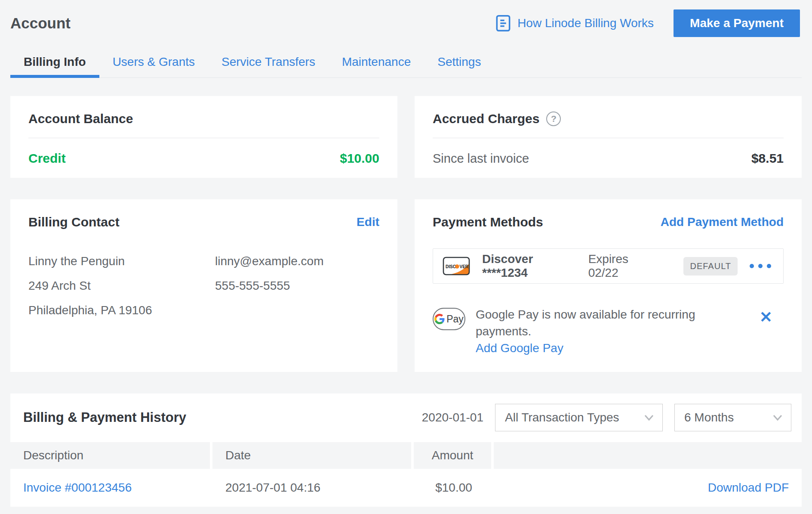 This screenshot has width=812, height=514. I want to click on tab-settings: Settings, so click(459, 64).